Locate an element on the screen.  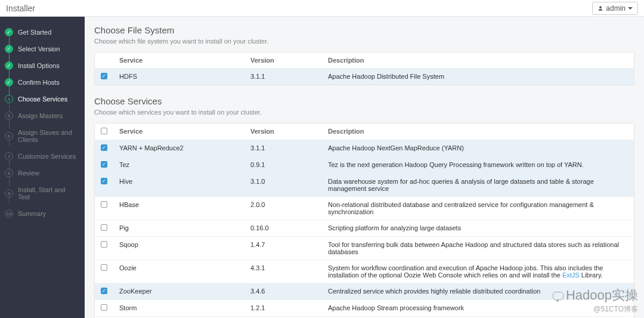
svc-header-service: Service is located at coordinates (179, 132).